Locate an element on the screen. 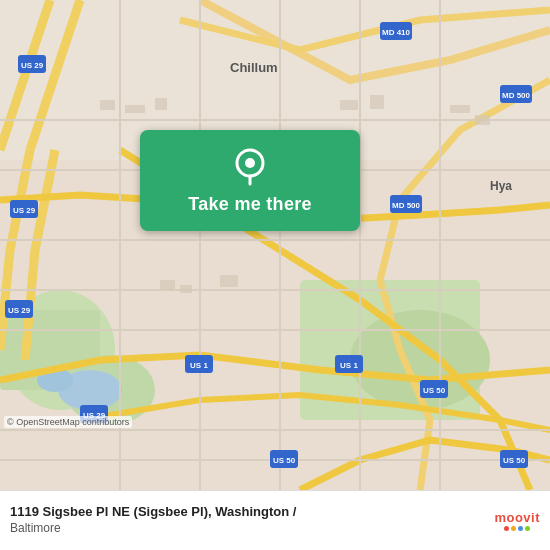 This screenshot has width=550, height=550. map-copyright: © OpenStreetMap contributors is located at coordinates (68, 422).